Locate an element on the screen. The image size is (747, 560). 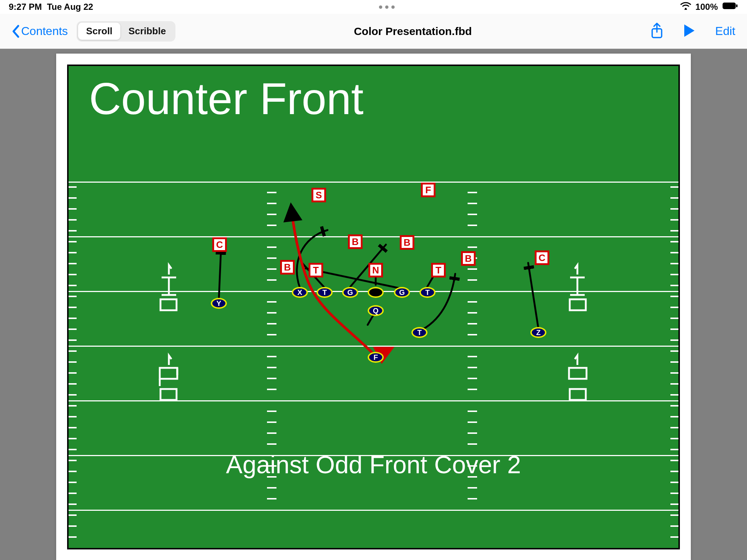
view-mode-segmented: Scroll Scribble is located at coordinates (126, 31).